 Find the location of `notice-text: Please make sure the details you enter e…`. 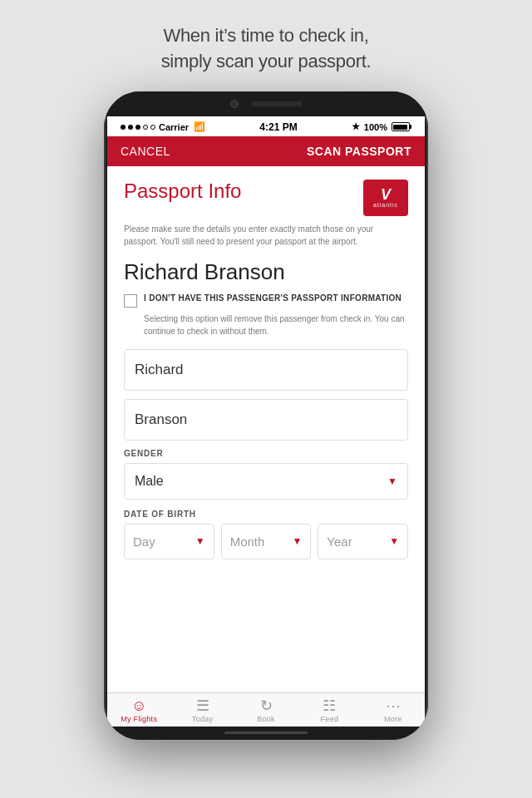

notice-text: Please make sure the details you enter e… is located at coordinates (266, 235).